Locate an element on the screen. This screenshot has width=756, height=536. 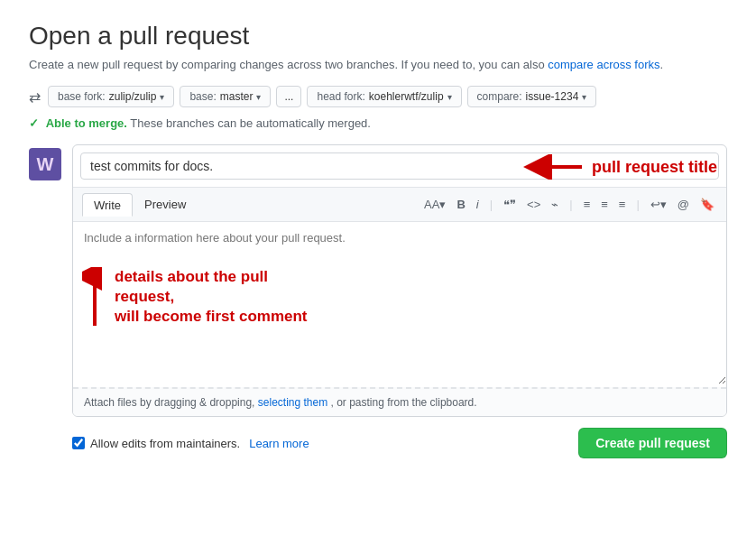
editor-tabs: Write Preview is located at coordinates (140, 204).